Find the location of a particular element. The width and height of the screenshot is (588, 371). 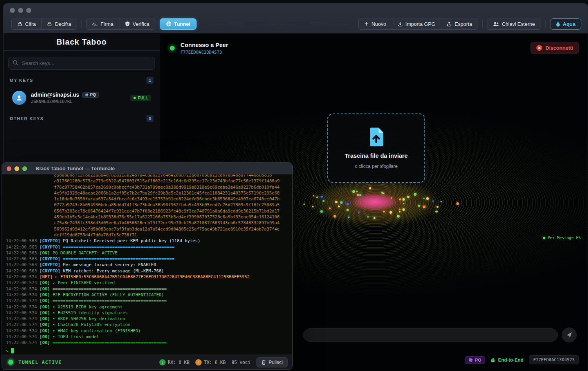

paper-plane-icon is located at coordinates (569, 335).